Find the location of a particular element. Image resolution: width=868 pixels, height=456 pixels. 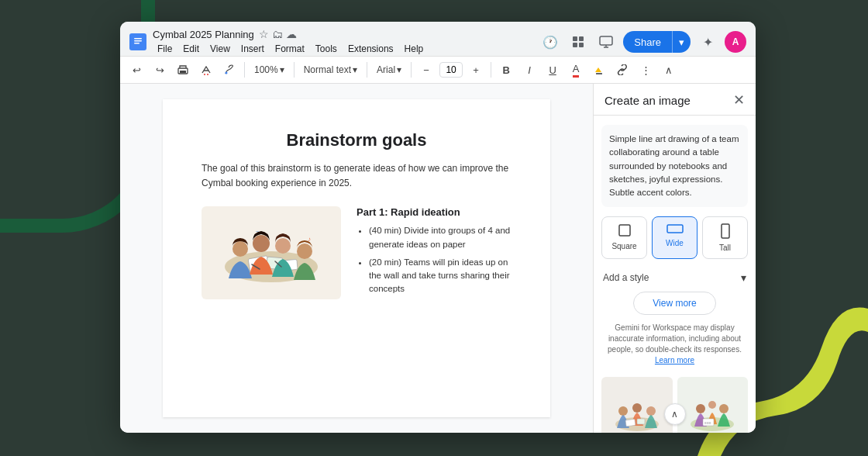

section-title: Part 1: Rapid ideation is located at coordinates (434, 212).